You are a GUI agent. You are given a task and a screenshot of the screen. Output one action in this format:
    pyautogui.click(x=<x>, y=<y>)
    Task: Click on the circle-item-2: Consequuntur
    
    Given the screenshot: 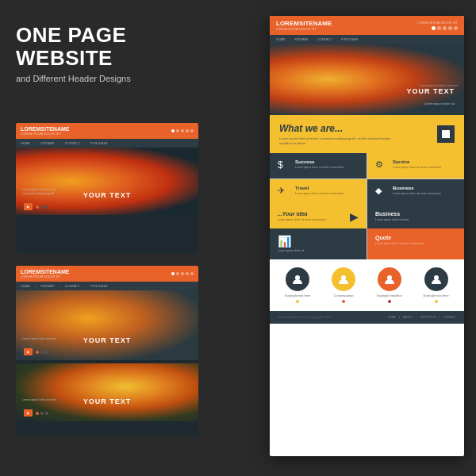 What is the action you would take?
    pyautogui.click(x=344, y=286)
    